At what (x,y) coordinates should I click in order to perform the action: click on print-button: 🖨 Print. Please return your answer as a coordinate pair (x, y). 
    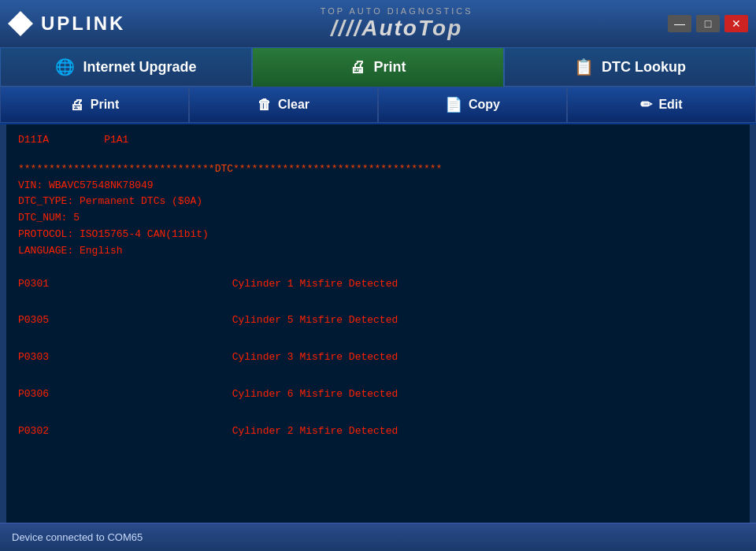
    Looking at the image, I should click on (94, 105).